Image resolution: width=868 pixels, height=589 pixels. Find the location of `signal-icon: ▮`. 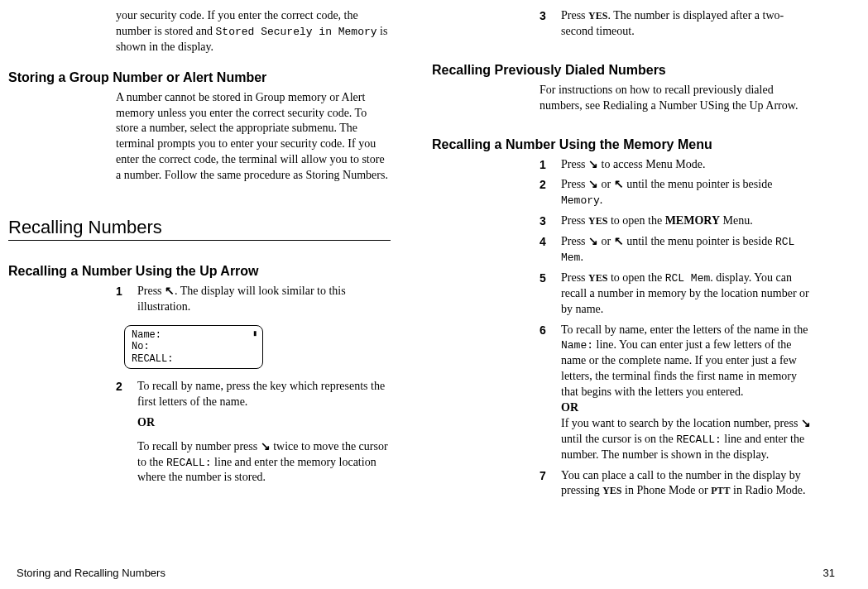

signal-icon: ▮ is located at coordinates (254, 335).